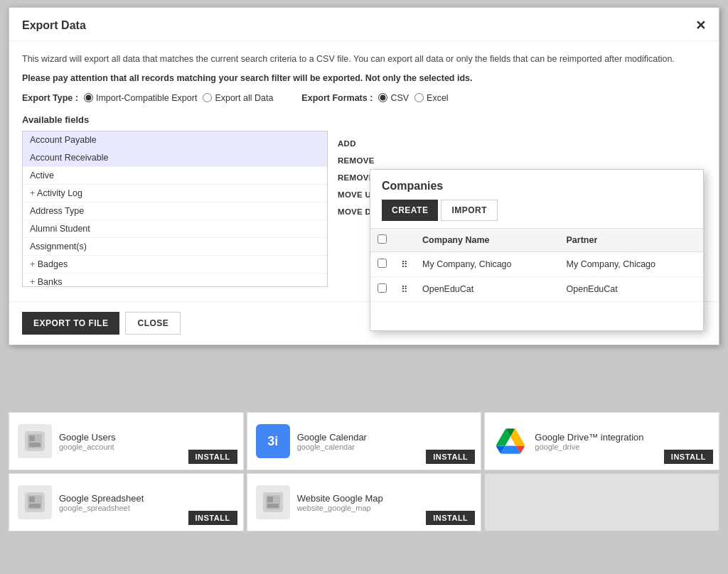  Describe the element at coordinates (146, 98) in the screenshot. I see `export-compatible-label: Import-Compatible Export` at that location.